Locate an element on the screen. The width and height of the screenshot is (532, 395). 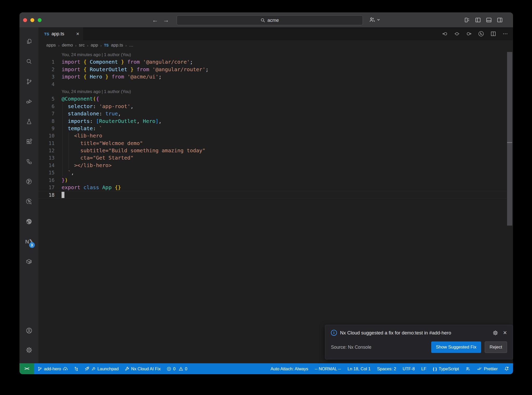
split-editor-icon is located at coordinates (493, 34).